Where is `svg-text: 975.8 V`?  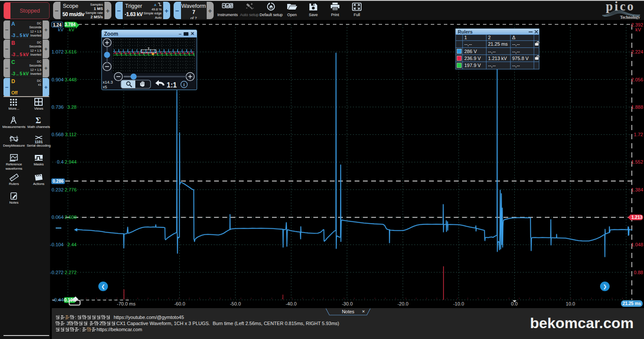 svg-text: 975.8 V is located at coordinates (520, 58).